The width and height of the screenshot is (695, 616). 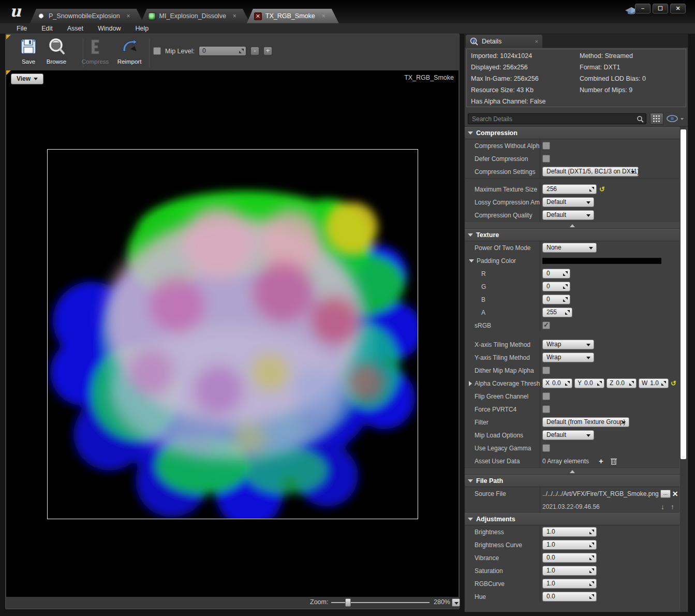 What do you see at coordinates (654, 383) in the screenshot?
I see `alpha-coverage-w-input: W1.0` at bounding box center [654, 383].